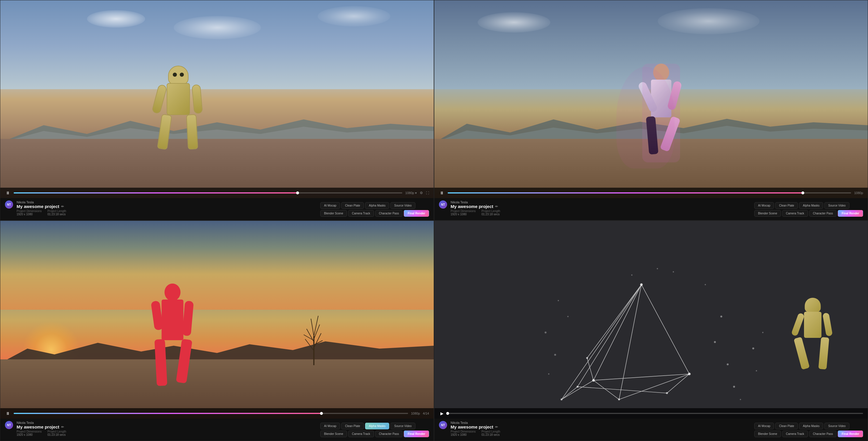 The width and height of the screenshot is (868, 441). What do you see at coordinates (208, 193) in the screenshot?
I see `progress-track-tl` at bounding box center [208, 193].